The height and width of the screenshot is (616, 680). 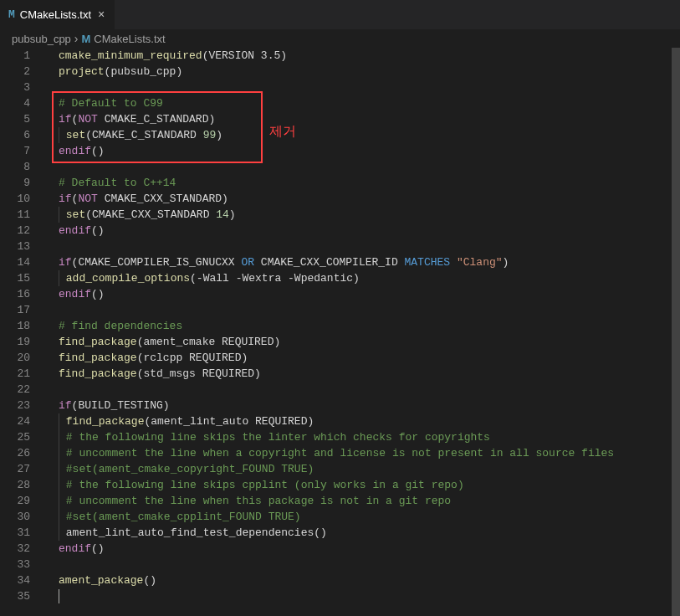 What do you see at coordinates (340, 38) in the screenshot?
I see `breadcrumb: pubsub_cpp › M CMakeLists.txt` at bounding box center [340, 38].